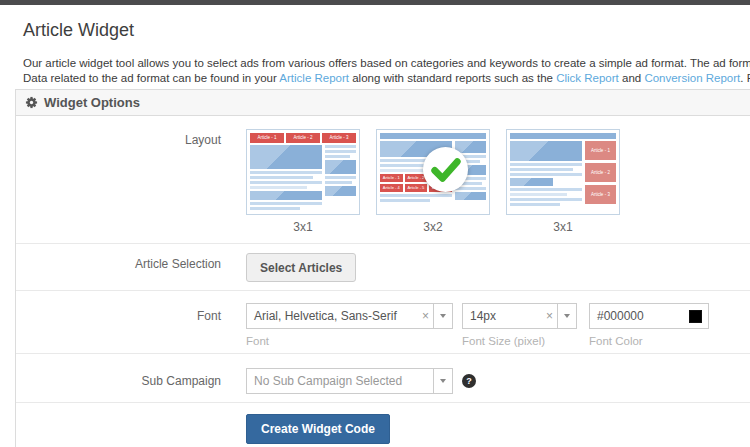 The width and height of the screenshot is (750, 447). I want to click on panel-title: Widget Options, so click(92, 102).